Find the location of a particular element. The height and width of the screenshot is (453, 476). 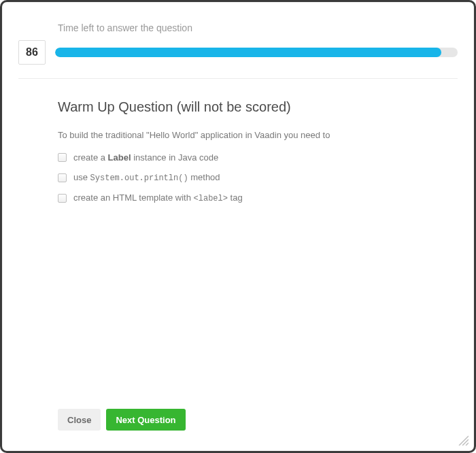

answer-option: create an HTML template with <label> tag is located at coordinates (258, 198).